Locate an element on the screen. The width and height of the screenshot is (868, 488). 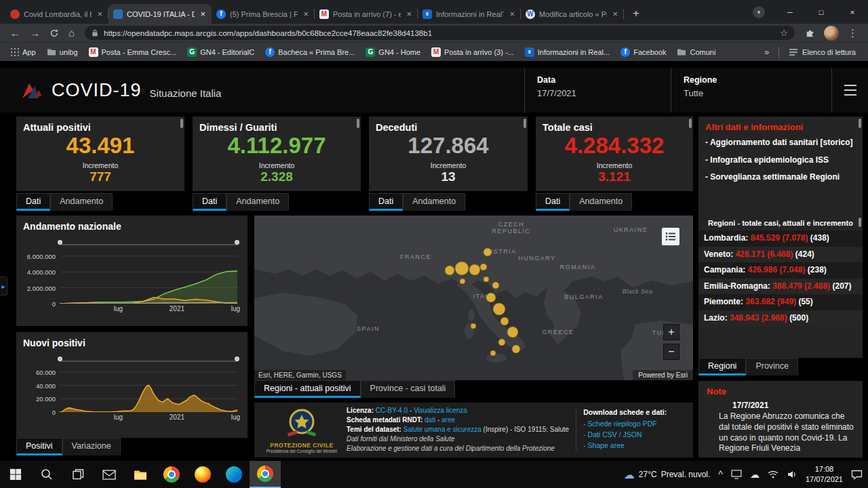
zoom-in-button: + is located at coordinates (671, 332).